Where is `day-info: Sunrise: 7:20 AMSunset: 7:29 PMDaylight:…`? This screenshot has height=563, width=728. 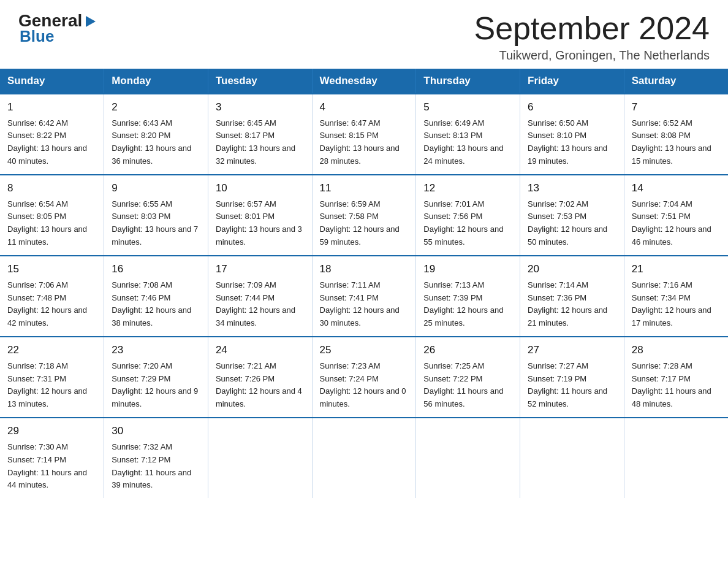
day-info: Sunrise: 7:20 AMSunset: 7:29 PMDaylight:… is located at coordinates (154, 385).